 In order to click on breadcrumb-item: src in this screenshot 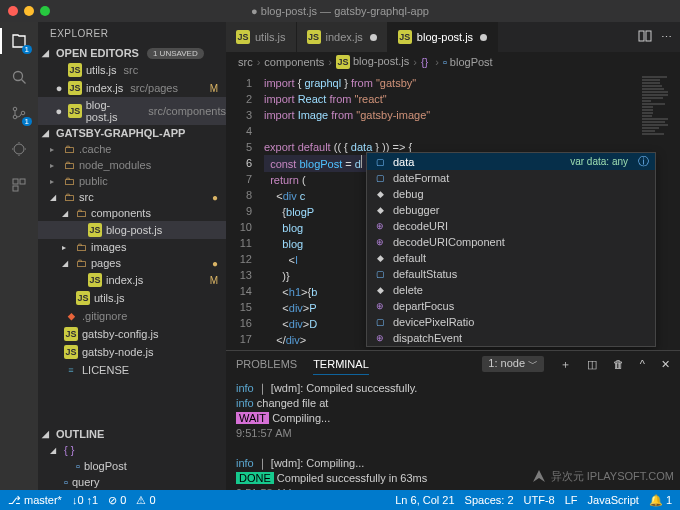, I will do `click(246, 62)`.